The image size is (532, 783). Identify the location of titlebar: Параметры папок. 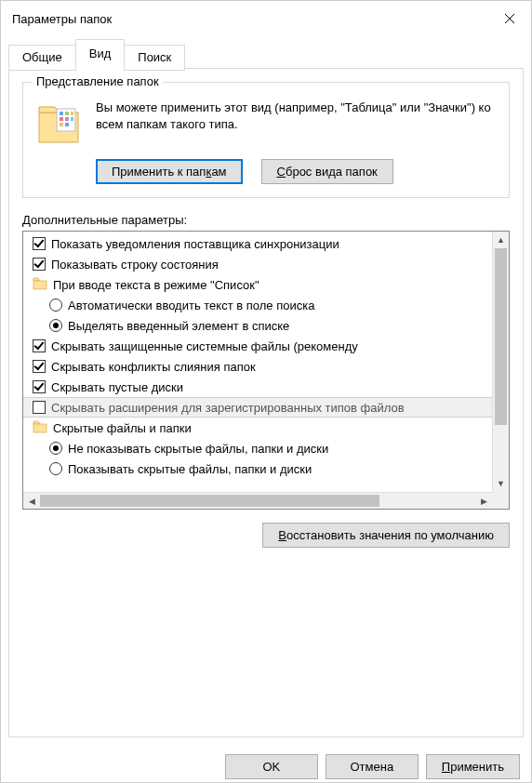
(266, 19).